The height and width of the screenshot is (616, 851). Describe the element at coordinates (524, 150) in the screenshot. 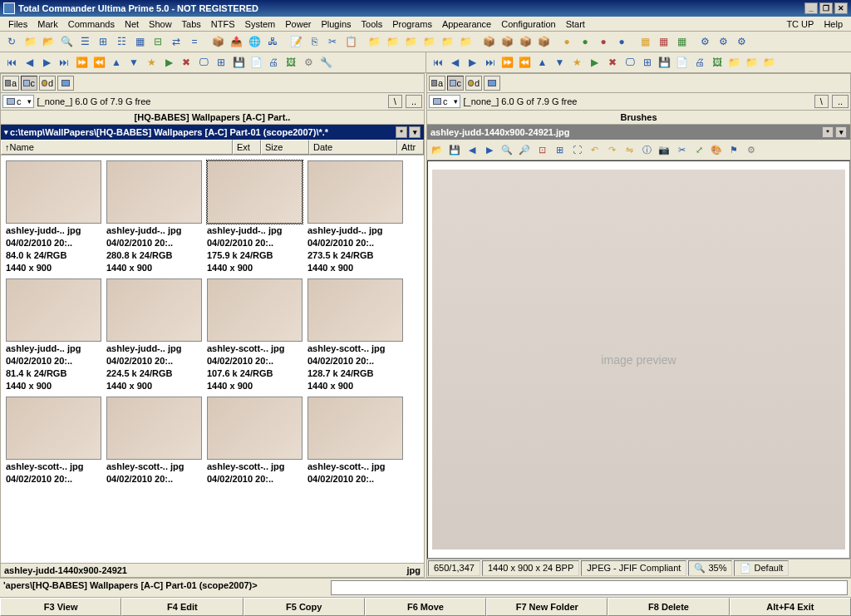

I see `v-zoomout-icon: 🔎` at that location.